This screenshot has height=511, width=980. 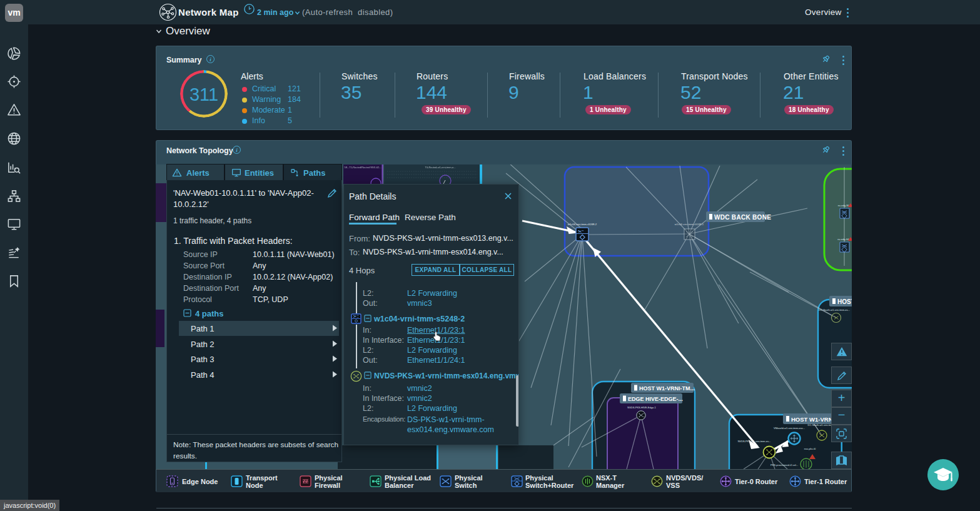 I want to click on svg-text: PKS-provisioned-t2-vxl..., so click(x=784, y=465).